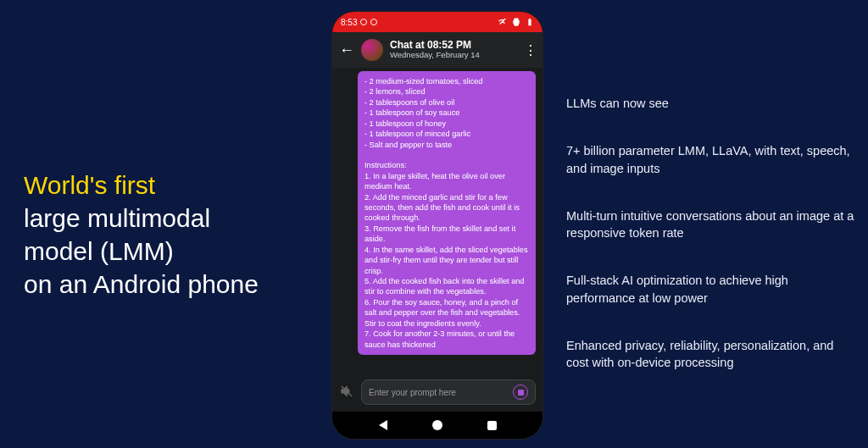 This screenshot has height=448, width=868. What do you see at coordinates (437, 392) in the screenshot?
I see `input-row: Enter your prompt here` at bounding box center [437, 392].